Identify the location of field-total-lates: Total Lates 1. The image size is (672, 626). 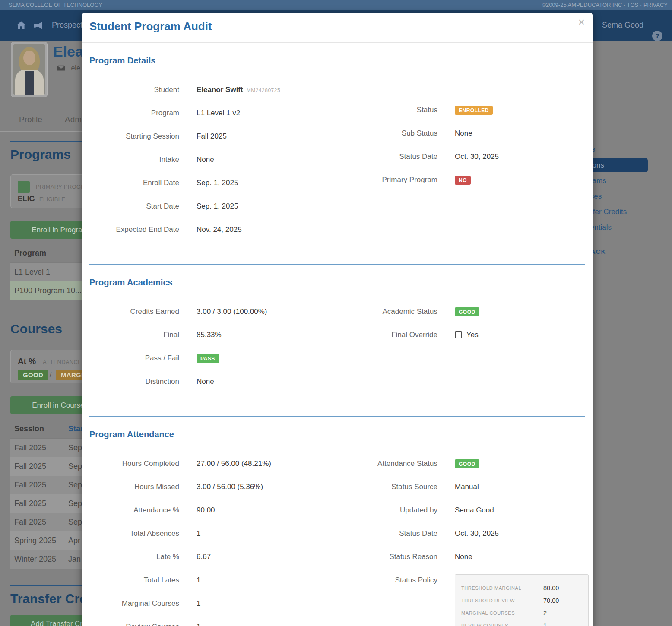
(212, 581).